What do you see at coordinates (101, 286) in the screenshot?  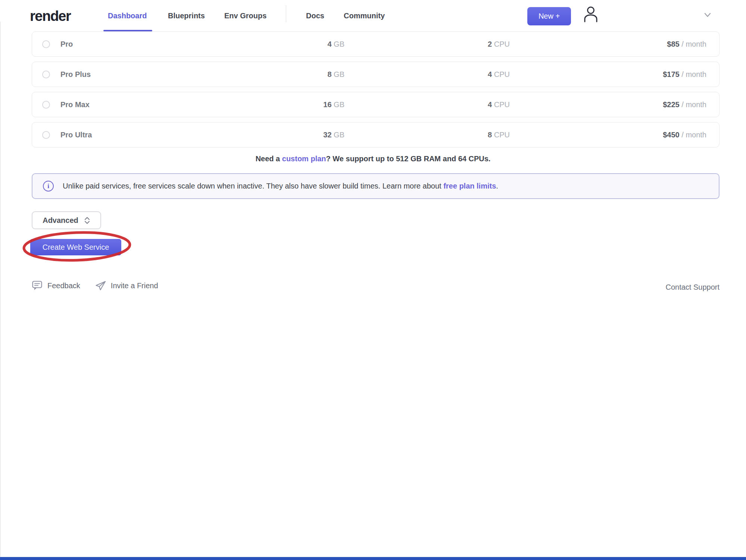 I see `paper-plane-icon` at bounding box center [101, 286].